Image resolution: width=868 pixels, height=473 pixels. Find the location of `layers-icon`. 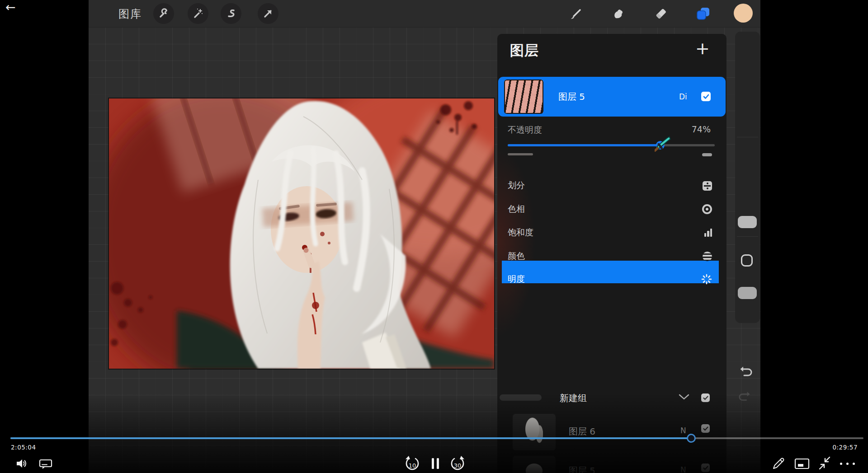

layers-icon is located at coordinates (703, 14).